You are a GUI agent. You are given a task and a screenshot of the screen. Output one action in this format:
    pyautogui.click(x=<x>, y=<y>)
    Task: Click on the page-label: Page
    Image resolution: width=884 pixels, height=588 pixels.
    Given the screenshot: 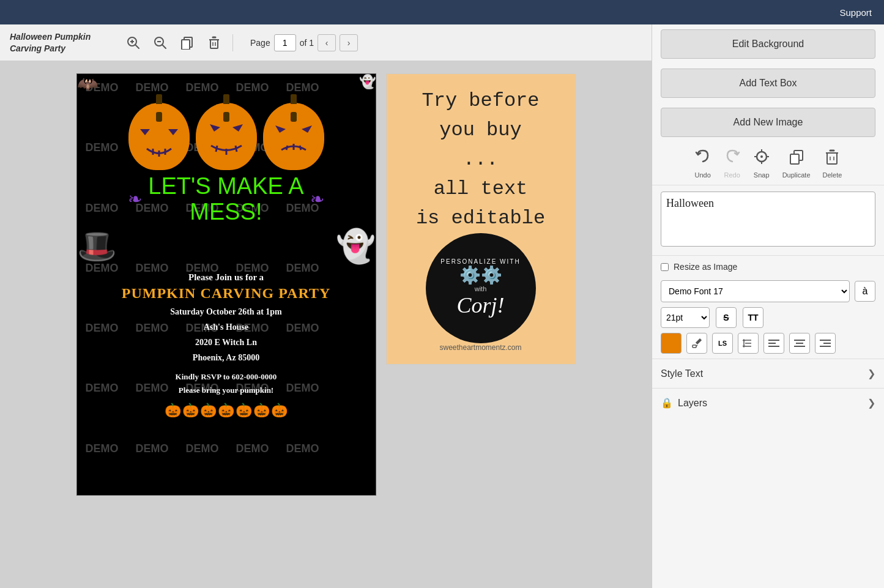 What is the action you would take?
    pyautogui.click(x=261, y=43)
    